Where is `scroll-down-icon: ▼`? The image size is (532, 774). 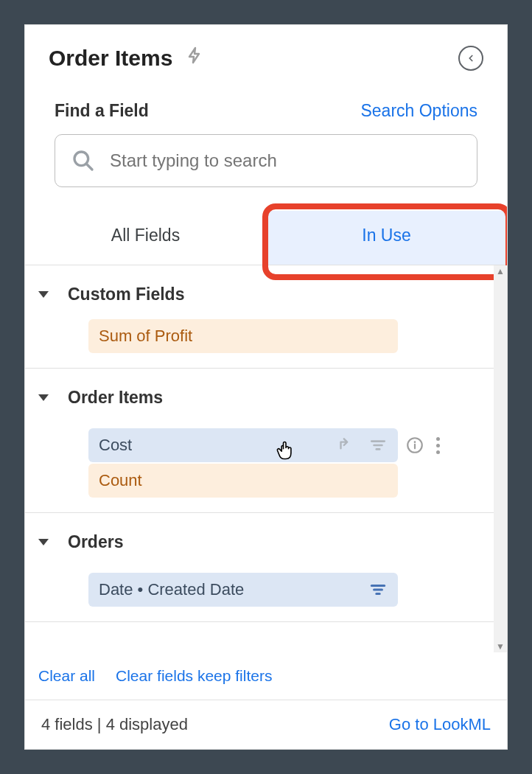 scroll-down-icon: ▼ is located at coordinates (500, 646).